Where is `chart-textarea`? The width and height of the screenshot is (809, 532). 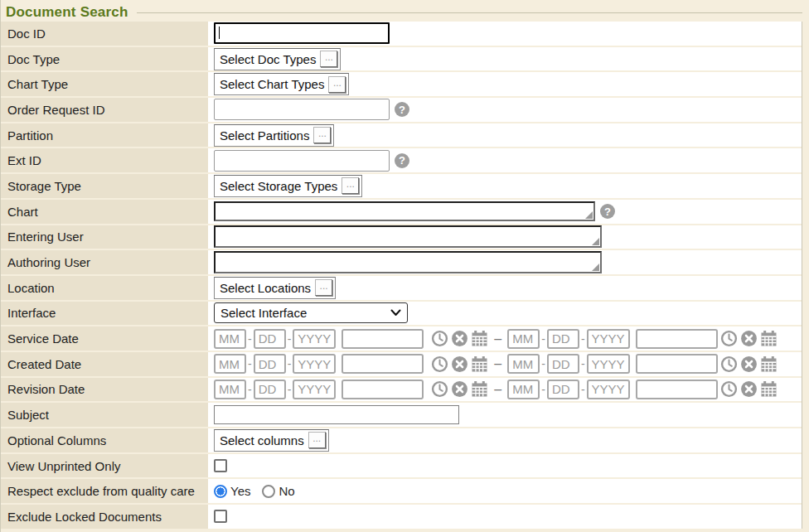 chart-textarea is located at coordinates (404, 211).